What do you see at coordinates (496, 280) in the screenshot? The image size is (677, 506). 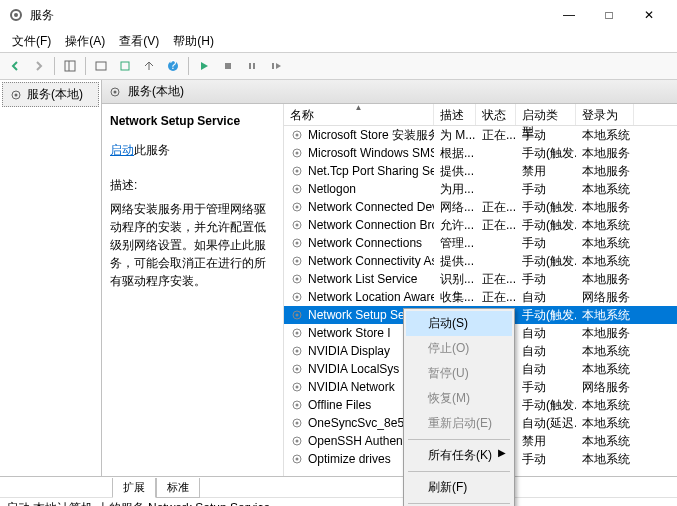 I see `cell-status: 正在...` at bounding box center [496, 280].